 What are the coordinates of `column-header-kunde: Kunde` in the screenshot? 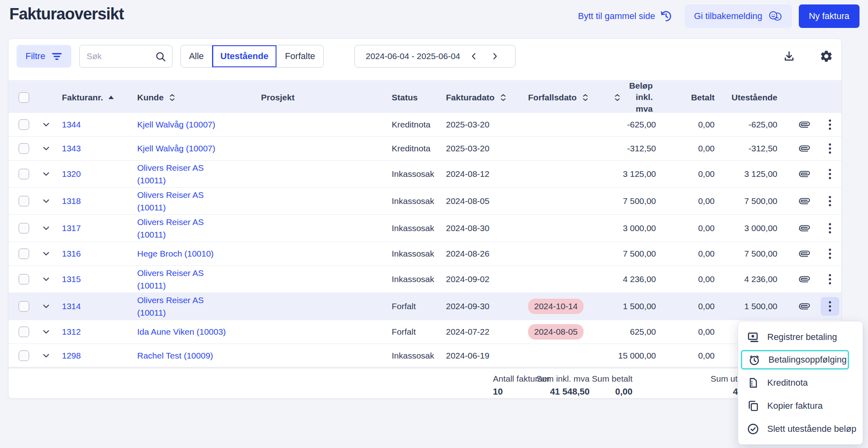 It's located at (191, 98).